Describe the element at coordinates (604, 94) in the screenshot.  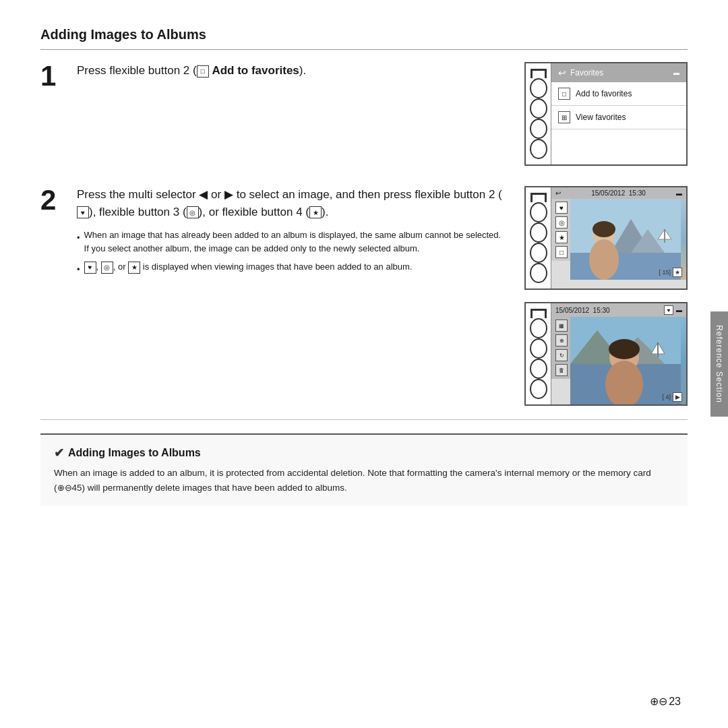
I see `add-fav-label: Add to favorites` at that location.